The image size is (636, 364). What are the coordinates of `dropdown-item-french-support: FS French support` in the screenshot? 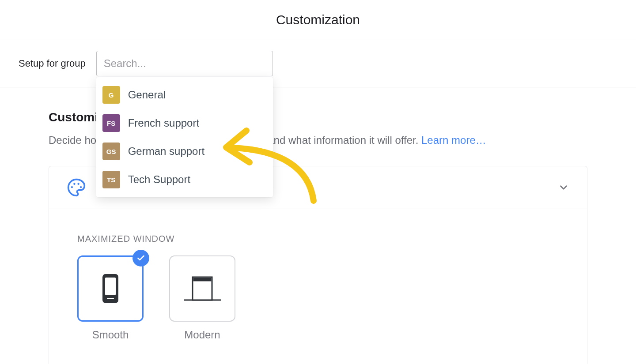 It's located at (185, 123).